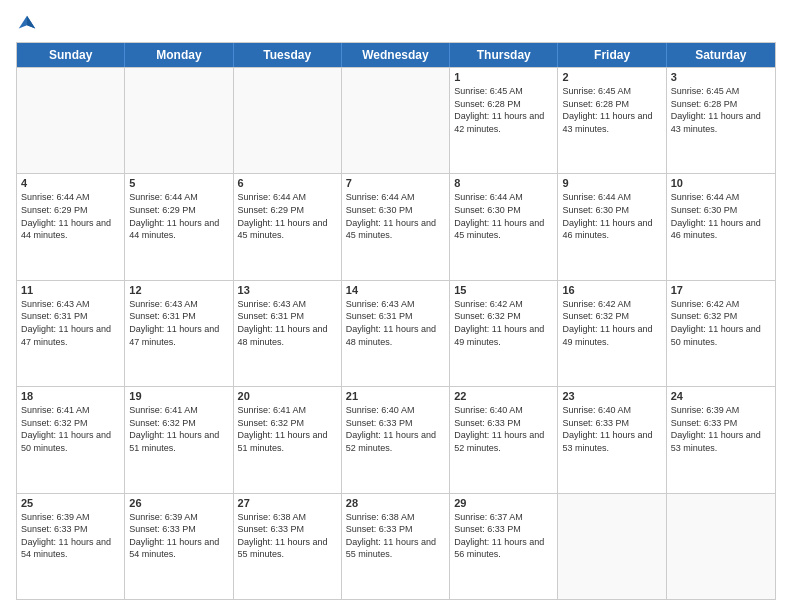  What do you see at coordinates (721, 55) in the screenshot?
I see `header-day-saturday: Saturday` at bounding box center [721, 55].